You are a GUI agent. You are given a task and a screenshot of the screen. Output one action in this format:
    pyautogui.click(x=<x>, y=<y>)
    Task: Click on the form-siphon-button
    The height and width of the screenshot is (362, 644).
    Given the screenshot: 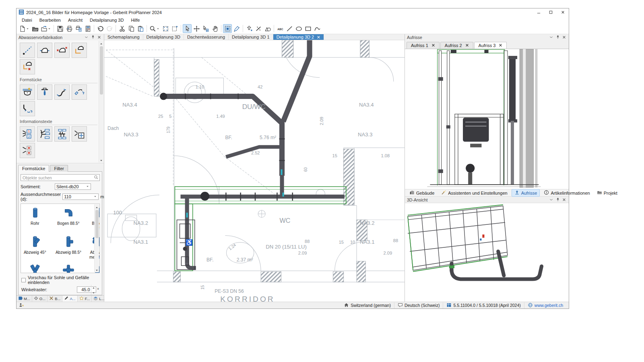 What is the action you would take?
    pyautogui.click(x=27, y=92)
    